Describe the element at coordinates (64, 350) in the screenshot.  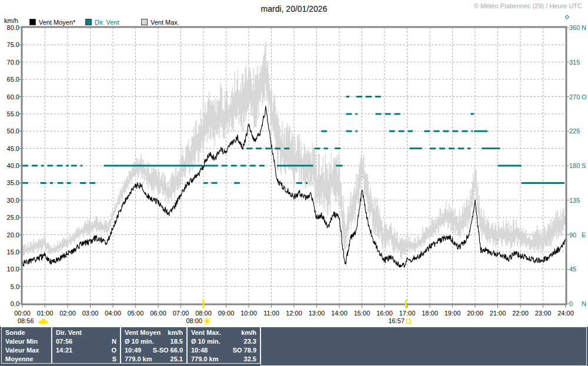
I see `dir-max-time: 14:21` at that location.